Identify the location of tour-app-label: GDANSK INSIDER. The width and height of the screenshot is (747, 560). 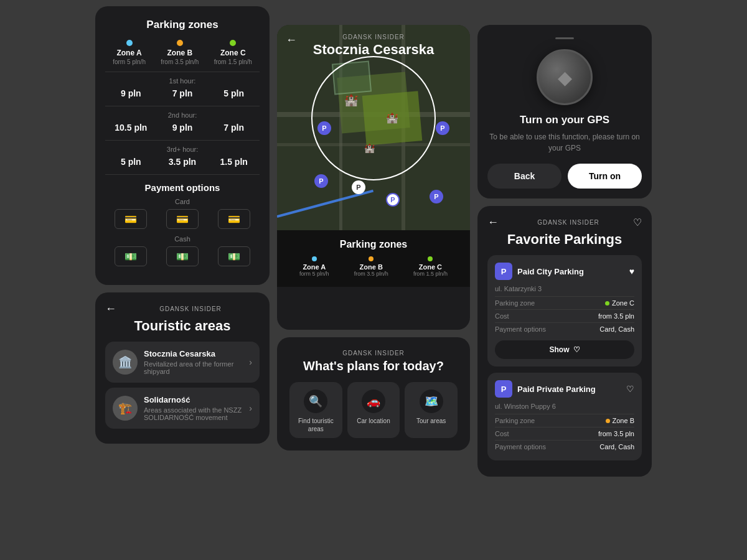
(190, 309).